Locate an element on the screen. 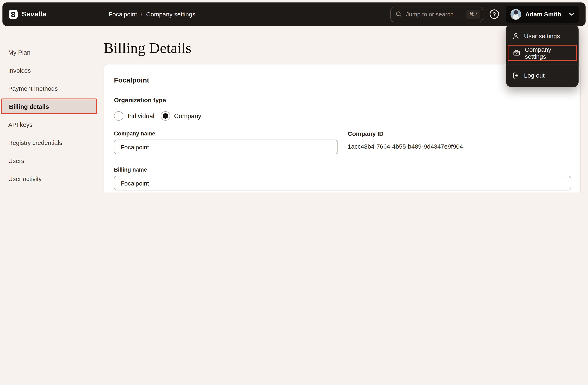 The height and width of the screenshot is (385, 588). sidebar-item-billing-details: Billing details is located at coordinates (49, 106).